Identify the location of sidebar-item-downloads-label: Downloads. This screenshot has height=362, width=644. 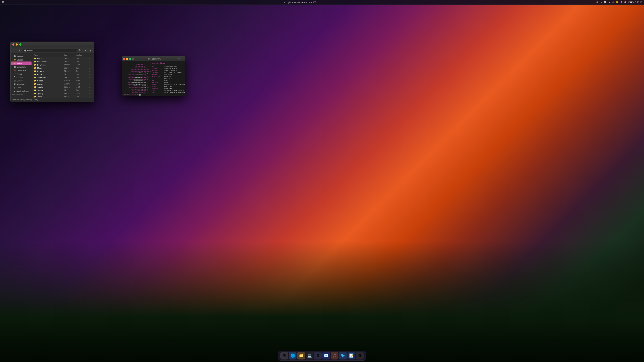
(22, 70).